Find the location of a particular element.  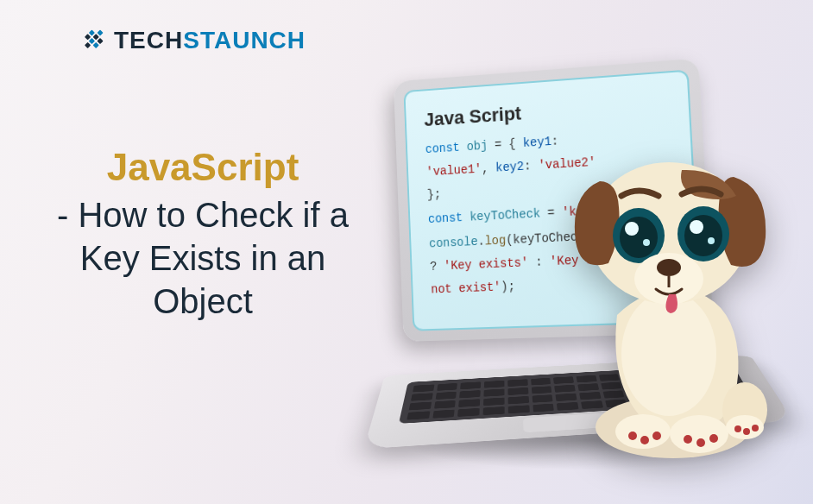

headline-block: JavaScript - How to Check if a Key Exist… is located at coordinates (203, 235).